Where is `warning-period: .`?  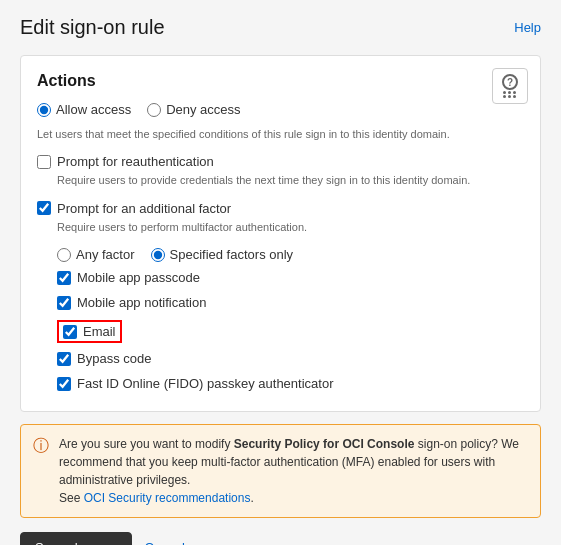
warning-period: . is located at coordinates (252, 498).